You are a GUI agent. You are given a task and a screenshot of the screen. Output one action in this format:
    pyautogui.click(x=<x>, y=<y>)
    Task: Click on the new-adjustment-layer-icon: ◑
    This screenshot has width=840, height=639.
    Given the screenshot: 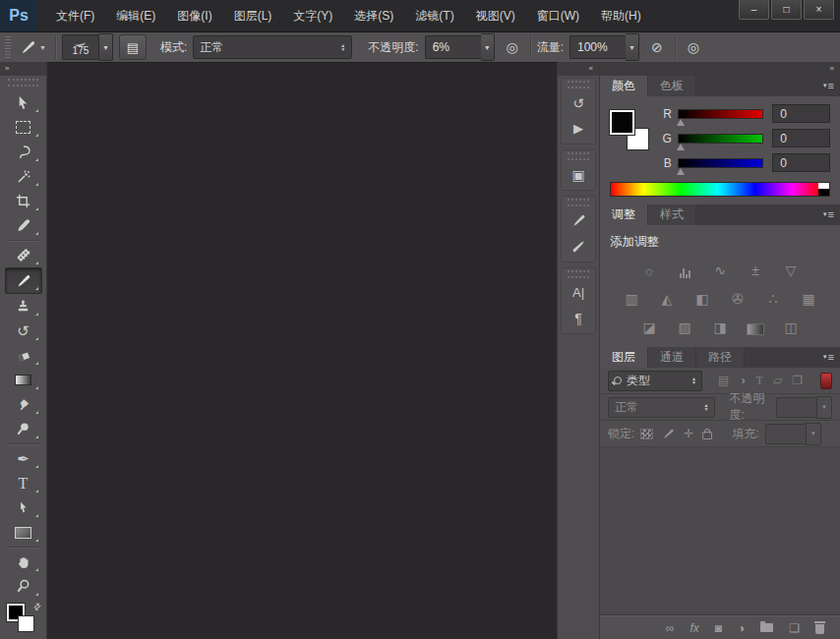 What is the action you would take?
    pyautogui.click(x=742, y=628)
    